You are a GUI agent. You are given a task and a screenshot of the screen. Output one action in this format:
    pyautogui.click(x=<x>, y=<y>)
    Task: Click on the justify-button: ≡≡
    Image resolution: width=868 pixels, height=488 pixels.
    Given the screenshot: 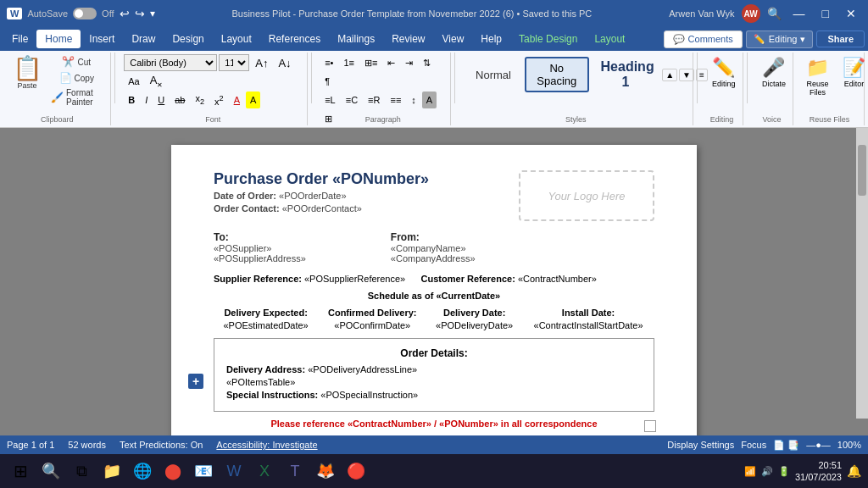 What is the action you would take?
    pyautogui.click(x=395, y=100)
    